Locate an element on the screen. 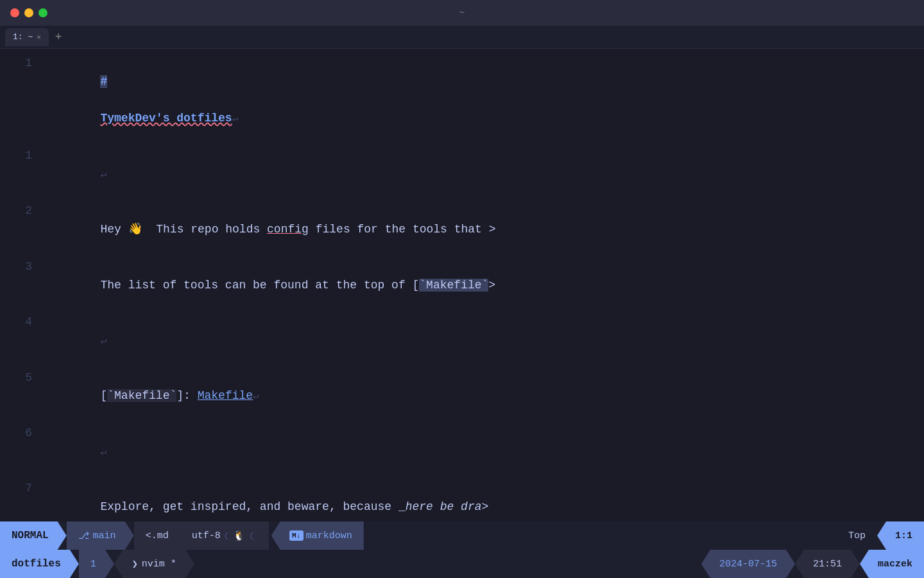 This screenshot has width=924, height=578. line-empty-1: 1 ↵ is located at coordinates (462, 174).